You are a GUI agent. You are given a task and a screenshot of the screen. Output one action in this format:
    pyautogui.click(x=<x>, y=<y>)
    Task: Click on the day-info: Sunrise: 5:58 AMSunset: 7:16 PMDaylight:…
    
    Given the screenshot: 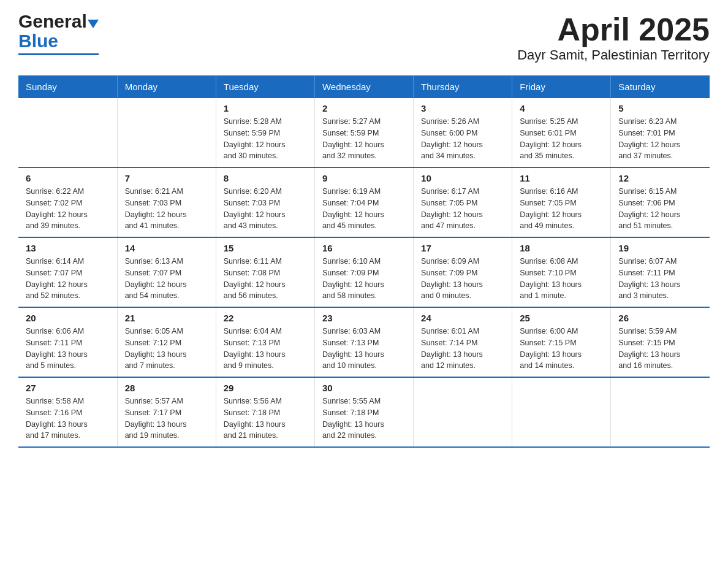 What is the action you would take?
    pyautogui.click(x=67, y=418)
    